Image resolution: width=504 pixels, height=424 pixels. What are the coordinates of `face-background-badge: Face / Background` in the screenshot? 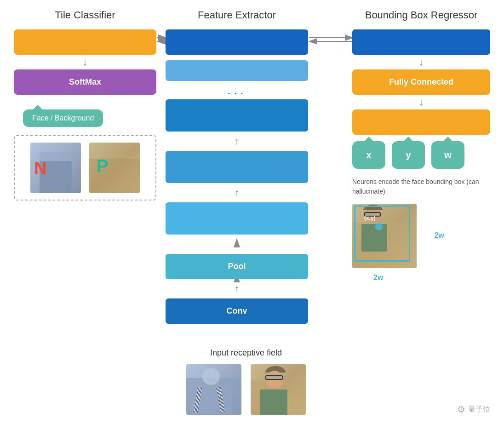 It's located at (63, 118).